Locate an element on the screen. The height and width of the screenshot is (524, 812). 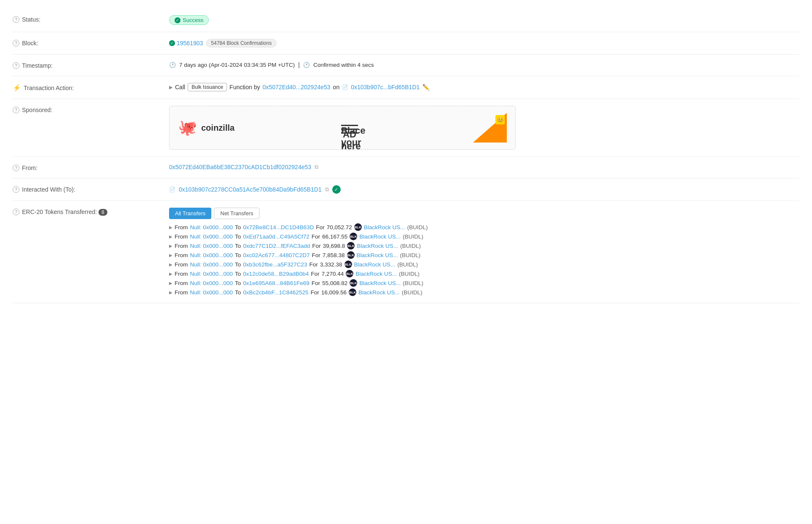
token-name-link-4: BlackRock US... is located at coordinates (375, 265).